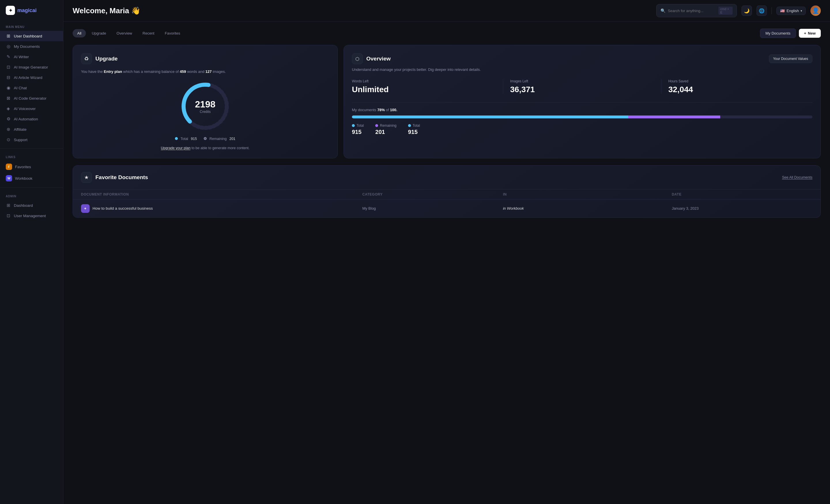 The image size is (830, 504). What do you see at coordinates (737, 87) in the screenshot?
I see `stat-hours-saved: Hours Saved 32,044` at bounding box center [737, 87].